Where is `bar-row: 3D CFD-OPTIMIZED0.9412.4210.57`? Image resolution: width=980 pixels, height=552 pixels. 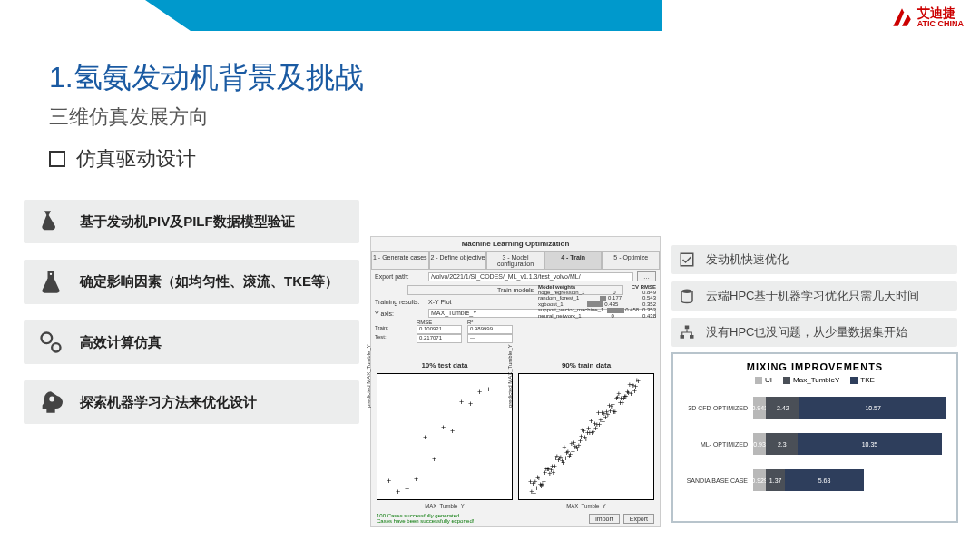
bar-row: 3D CFD-OPTIMIZED0.9412.4210.57 is located at coordinates (815, 408).